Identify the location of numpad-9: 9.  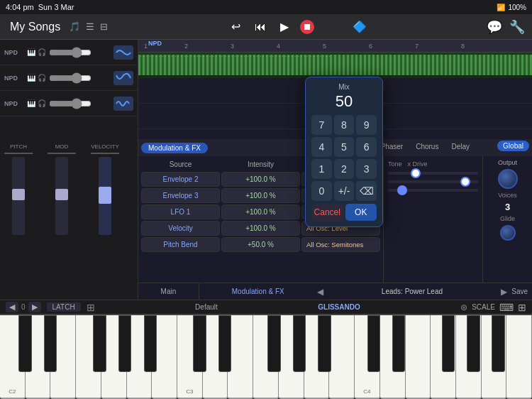
(366, 125).